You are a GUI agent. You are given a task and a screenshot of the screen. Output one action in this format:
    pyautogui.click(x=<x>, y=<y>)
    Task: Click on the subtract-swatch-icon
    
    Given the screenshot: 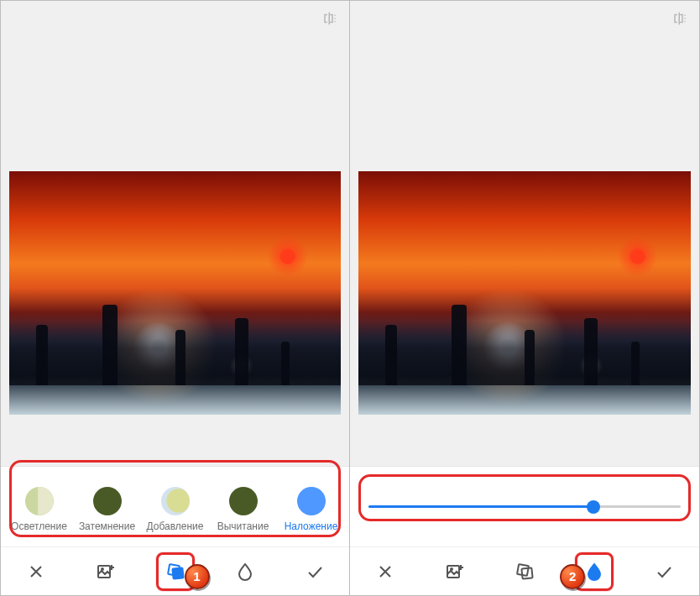 What is the action you would take?
    pyautogui.click(x=243, y=501)
    